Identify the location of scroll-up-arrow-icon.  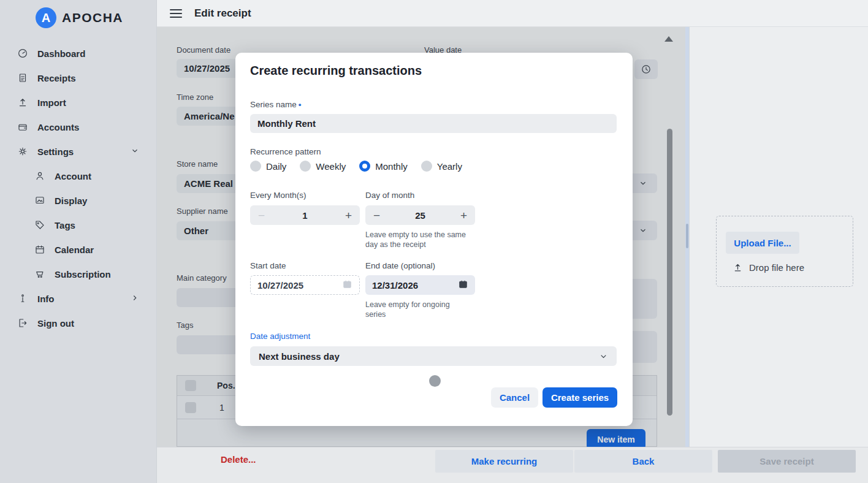
(669, 39).